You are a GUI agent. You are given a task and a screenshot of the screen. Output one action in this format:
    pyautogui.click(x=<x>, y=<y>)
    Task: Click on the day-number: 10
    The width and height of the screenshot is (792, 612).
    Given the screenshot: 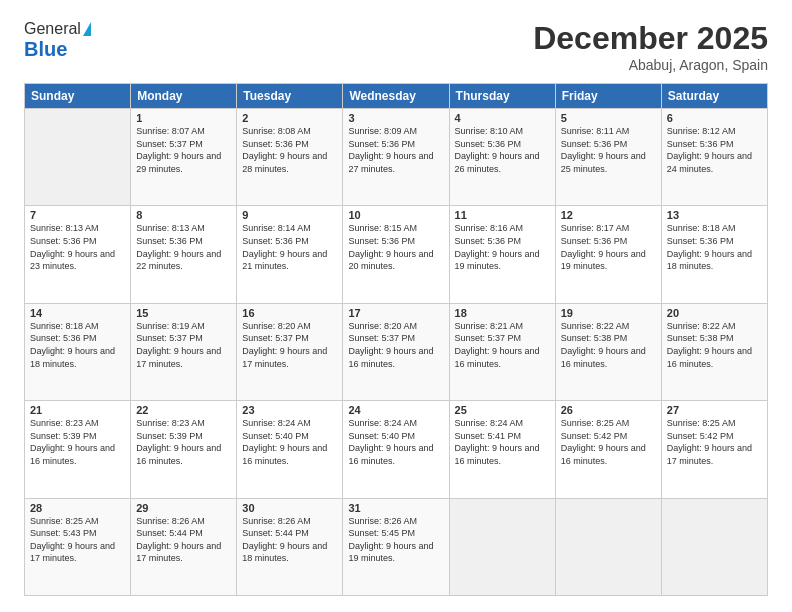 What is the action you would take?
    pyautogui.click(x=396, y=215)
    